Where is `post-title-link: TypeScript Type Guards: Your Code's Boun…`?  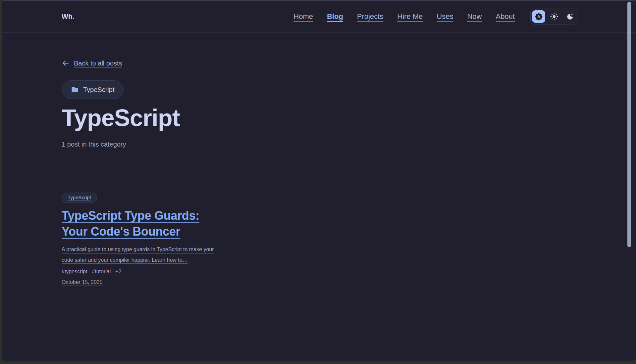
post-title-link: TypeScript Type Guards: Your Code's Boun… is located at coordinates (140, 224).